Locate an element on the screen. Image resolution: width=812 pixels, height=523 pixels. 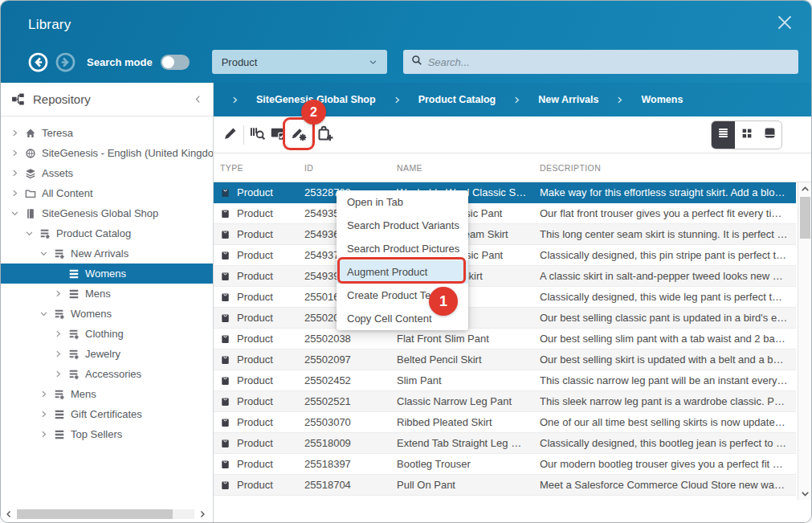
vertical-scroll-track is located at coordinates (805, 341).